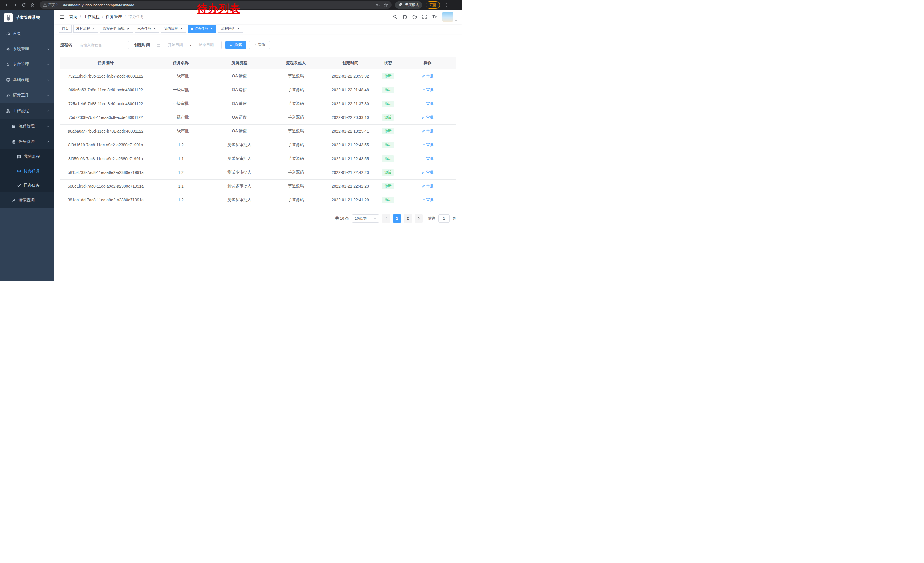 This screenshot has width=924, height=563. I want to click on process-name-input, so click(102, 45).